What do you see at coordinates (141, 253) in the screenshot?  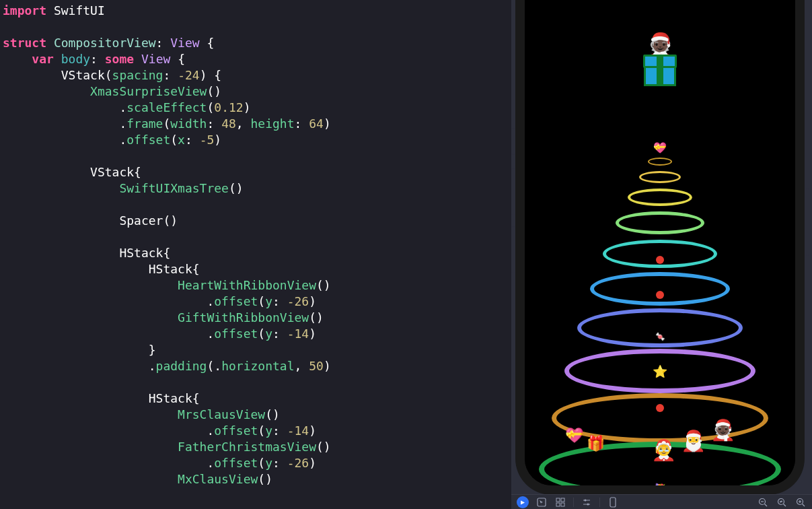 I see `call-hstack1: HStack` at bounding box center [141, 253].